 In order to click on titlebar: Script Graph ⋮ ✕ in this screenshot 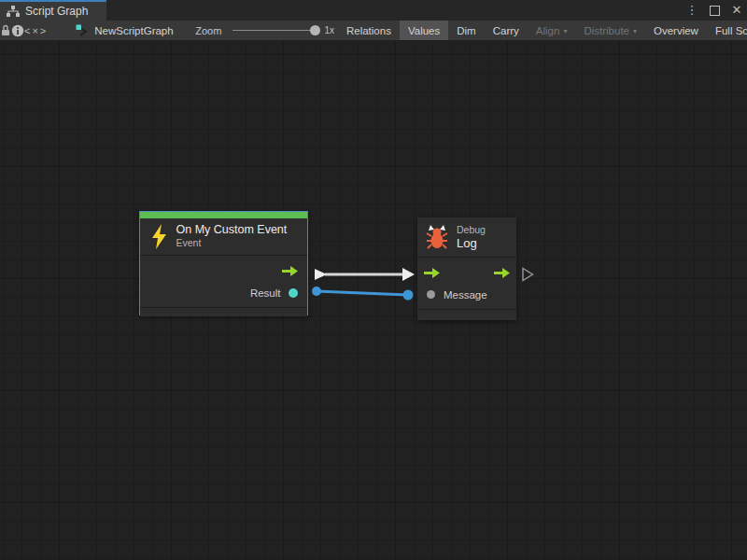, I will do `click(374, 10)`.